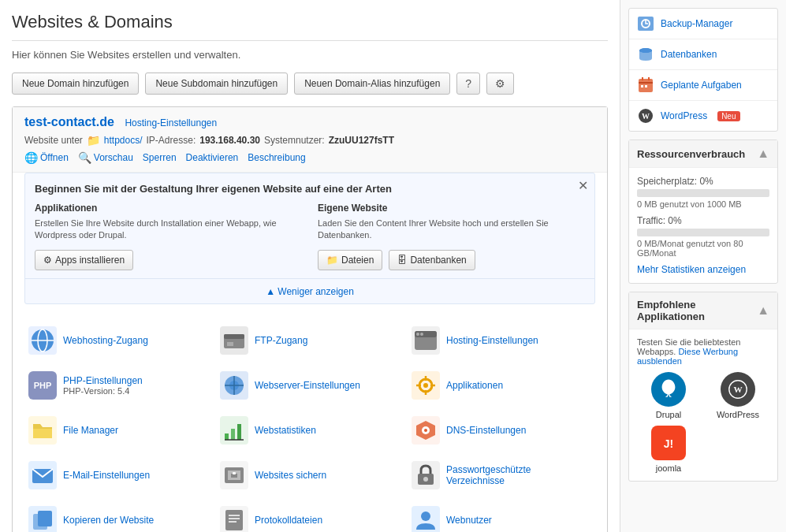  I want to click on folder-icon: 📁, so click(93, 140).